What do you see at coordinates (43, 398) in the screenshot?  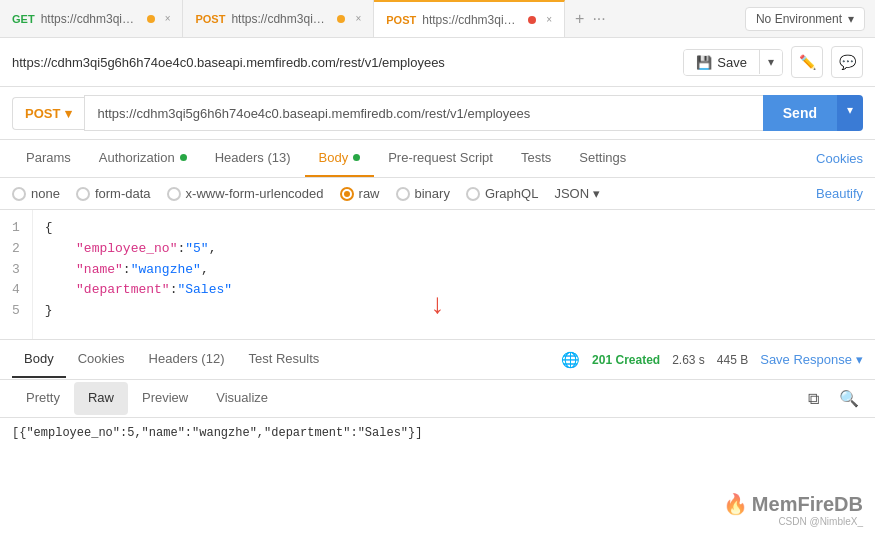 I see `resp-sub-pretty: Pretty` at bounding box center [43, 398].